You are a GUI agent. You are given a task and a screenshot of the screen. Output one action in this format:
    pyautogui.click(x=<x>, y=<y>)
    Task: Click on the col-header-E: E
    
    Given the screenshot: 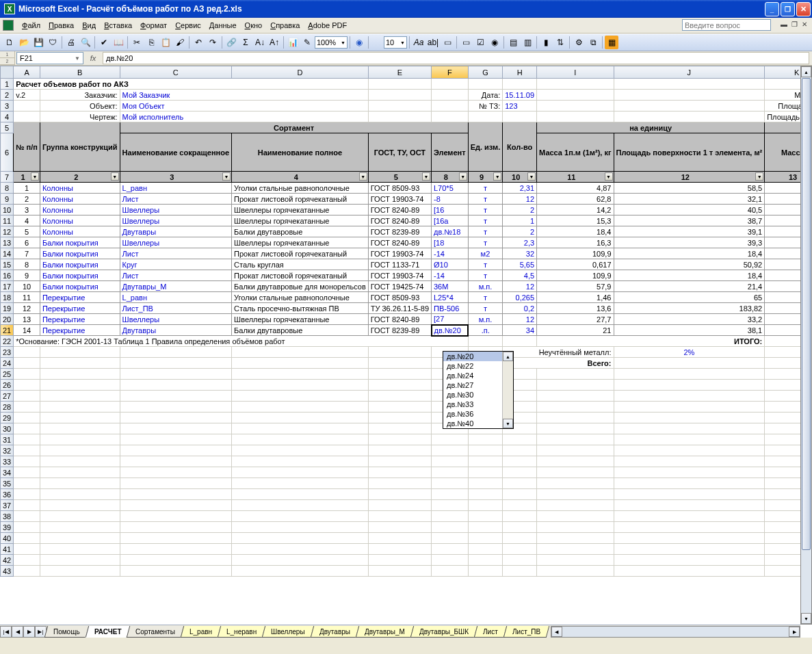 What is the action you would take?
    pyautogui.click(x=400, y=73)
    